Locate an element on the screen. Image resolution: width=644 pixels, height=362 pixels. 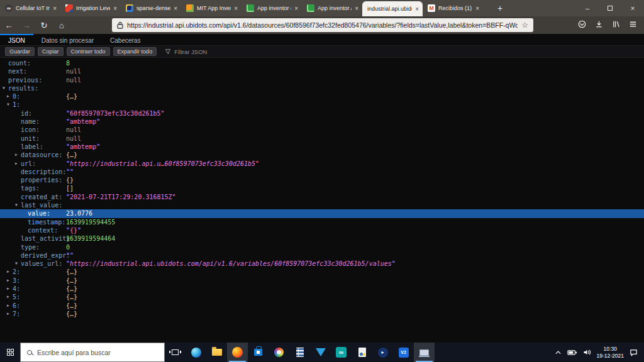
json-row: id:"60f8597073efc33c30d261b5" is located at coordinates (322, 113).